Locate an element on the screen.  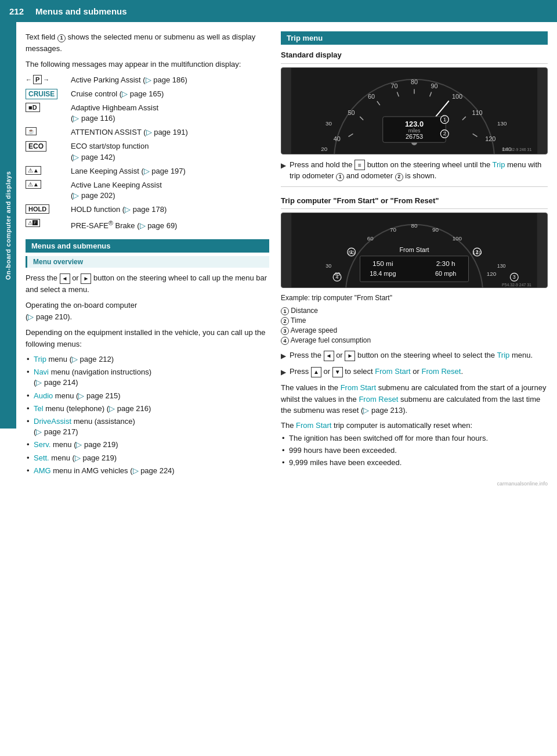
legend-list: 1 Distance 2 Time 3 Average speed 4 Aver… is located at coordinates (414, 326).